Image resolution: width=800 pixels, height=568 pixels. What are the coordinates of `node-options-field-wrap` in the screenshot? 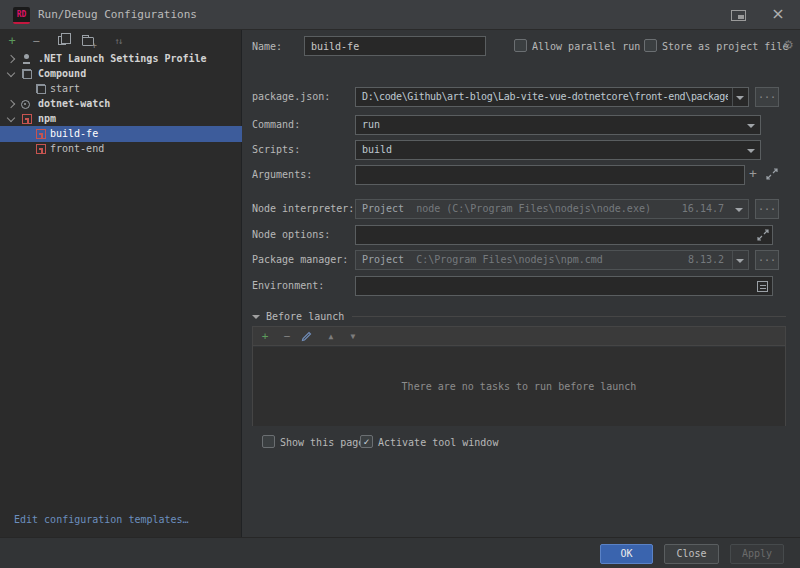 It's located at (564, 235).